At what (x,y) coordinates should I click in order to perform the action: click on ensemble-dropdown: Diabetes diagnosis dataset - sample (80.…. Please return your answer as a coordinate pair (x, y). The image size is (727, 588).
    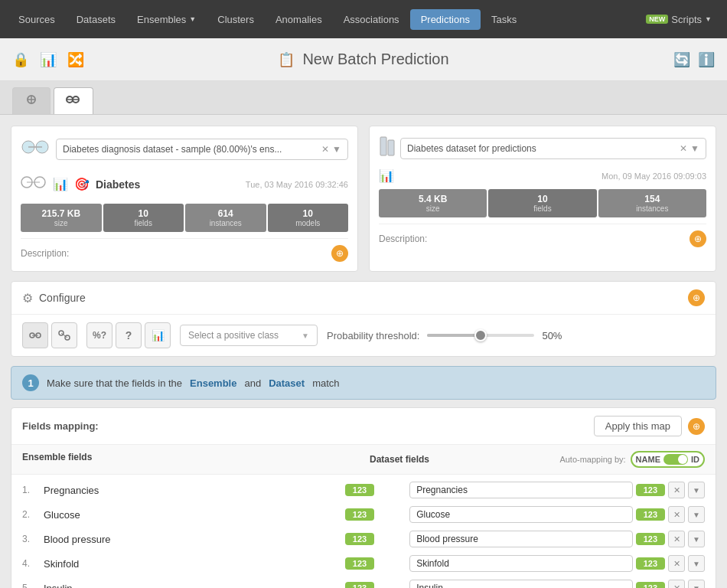
    Looking at the image, I should click on (202, 149).